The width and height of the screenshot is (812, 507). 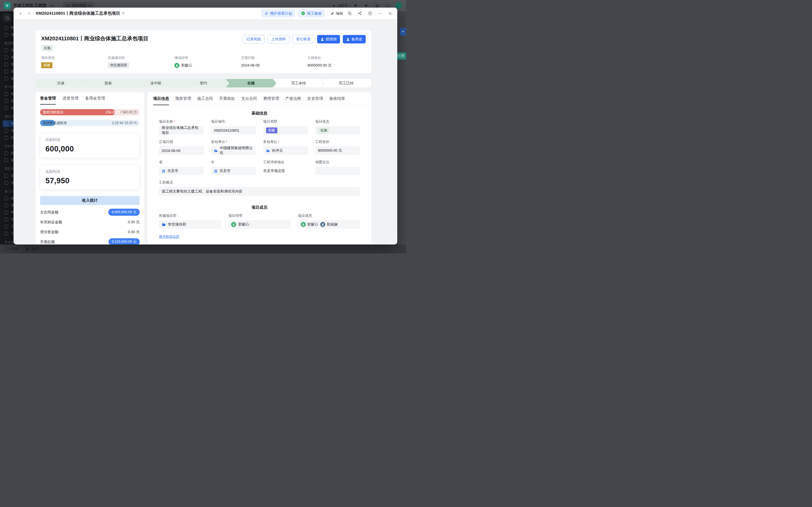 What do you see at coordinates (337, 99) in the screenshot?
I see `tab-acceptance-settlement: 验收结算` at bounding box center [337, 99].